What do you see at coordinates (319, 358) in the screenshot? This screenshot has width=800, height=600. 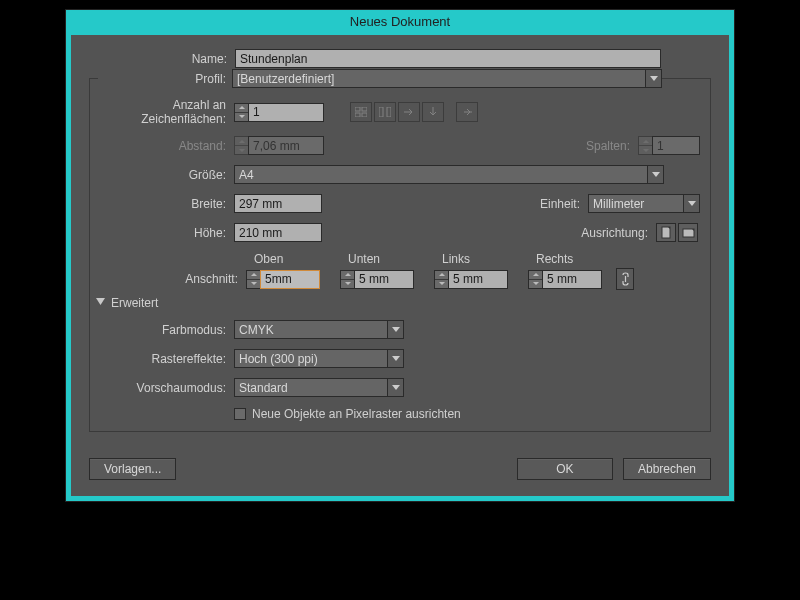 I see `raster-select: Hoch (300 ppi)` at bounding box center [319, 358].